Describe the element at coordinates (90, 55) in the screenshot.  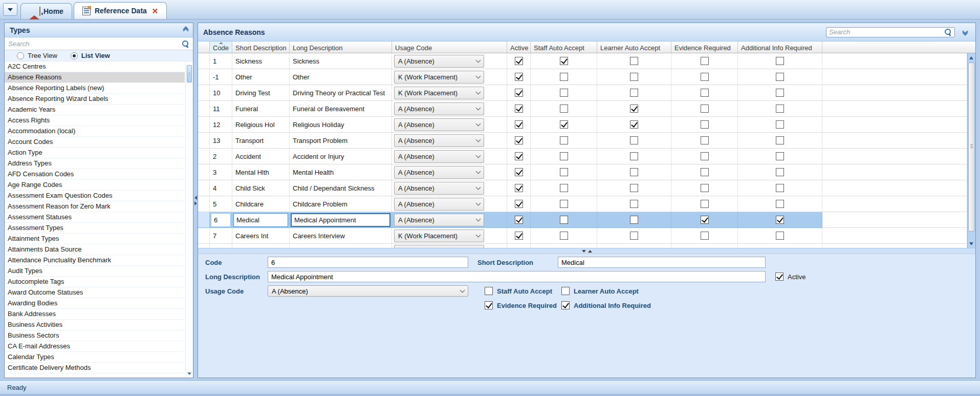
I see `list-view-option: List View` at that location.